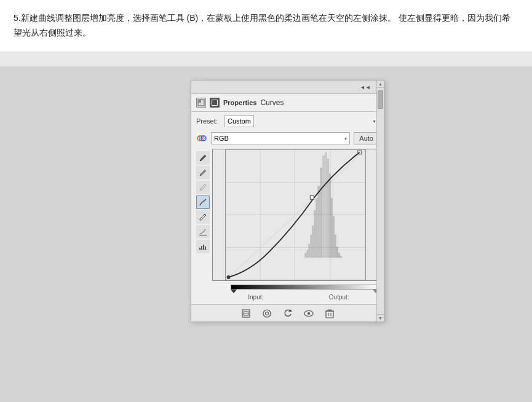  Describe the element at coordinates (380, 201) in the screenshot. I see `scrollbar-track` at that location.